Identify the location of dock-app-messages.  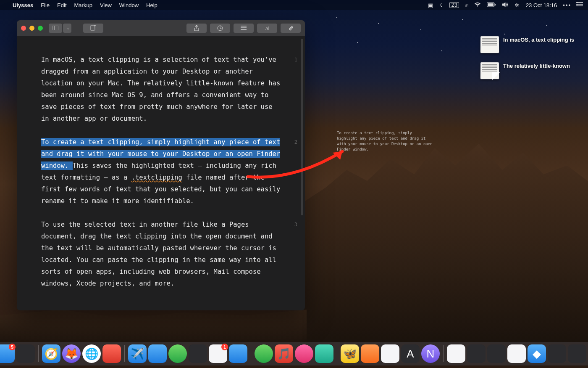
(238, 354).